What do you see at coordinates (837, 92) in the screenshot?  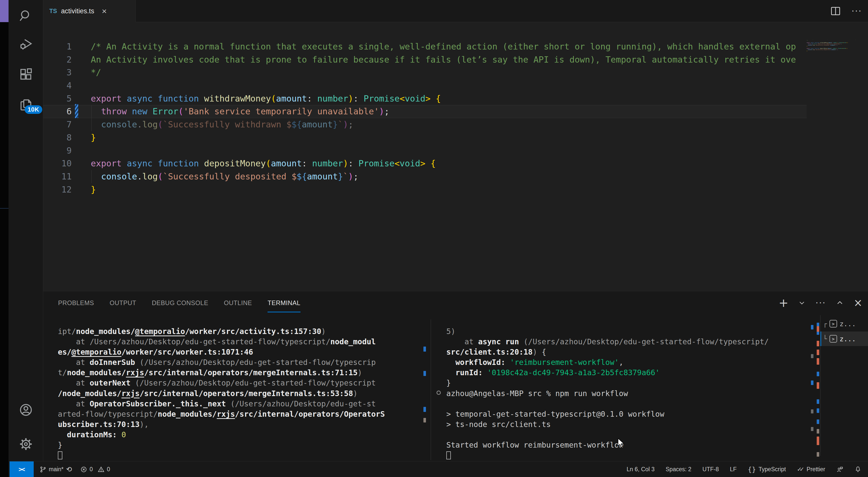 I see `minimap: /* An Activity is a normal function that…` at bounding box center [837, 92].